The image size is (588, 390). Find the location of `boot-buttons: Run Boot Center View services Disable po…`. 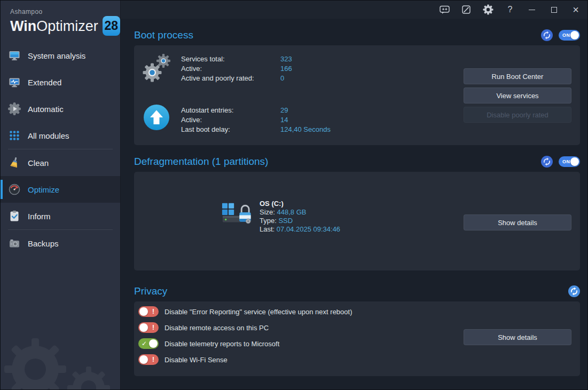

boot-buttons: Run Boot Center View services Disable po… is located at coordinates (518, 95).